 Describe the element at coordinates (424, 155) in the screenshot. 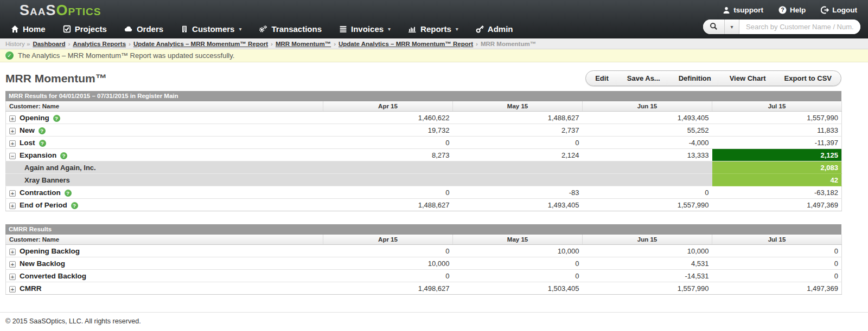

I see `table-row-expansion: −Expansion? 8,273 2,124 13,333 2,125` at that location.